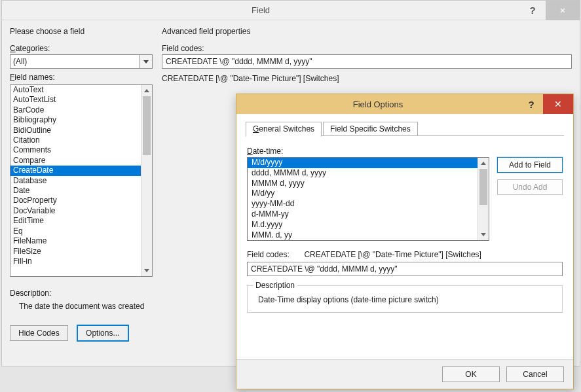 The height and width of the screenshot is (392, 581). Describe the element at coordinates (533, 10) in the screenshot. I see `help-button: ?` at that location.